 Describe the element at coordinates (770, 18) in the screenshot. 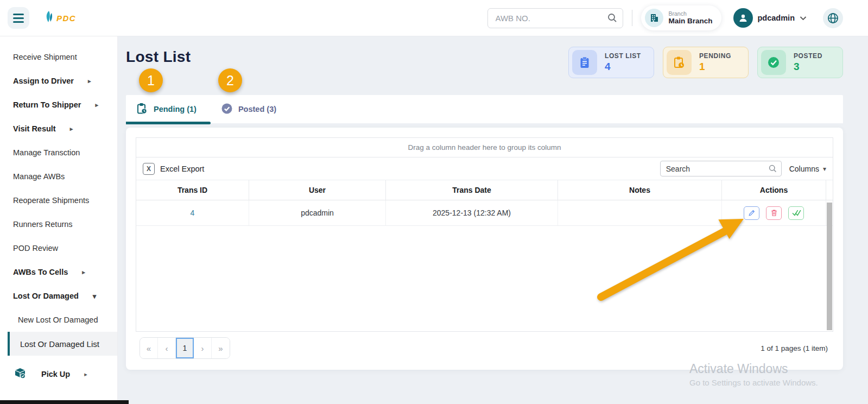

I see `user-menu: pdcadmin` at that location.